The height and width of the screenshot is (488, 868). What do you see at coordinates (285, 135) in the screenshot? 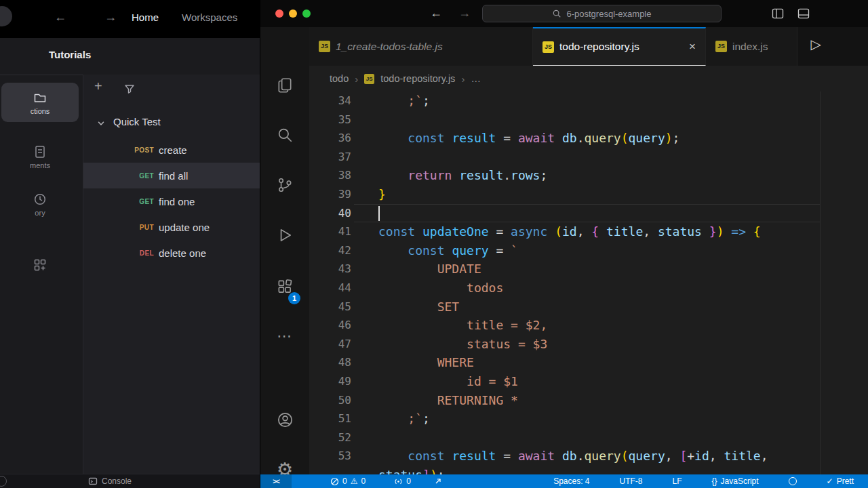
I see `search-sidebar-icon` at bounding box center [285, 135].